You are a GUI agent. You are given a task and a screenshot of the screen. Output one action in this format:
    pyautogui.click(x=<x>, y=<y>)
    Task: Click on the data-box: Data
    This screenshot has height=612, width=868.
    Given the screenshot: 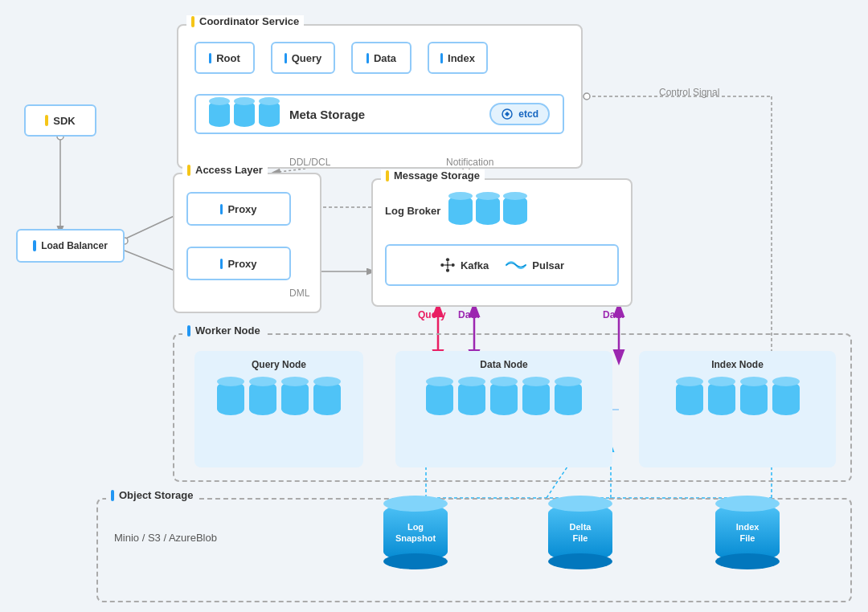 What is the action you would take?
    pyautogui.click(x=381, y=58)
    